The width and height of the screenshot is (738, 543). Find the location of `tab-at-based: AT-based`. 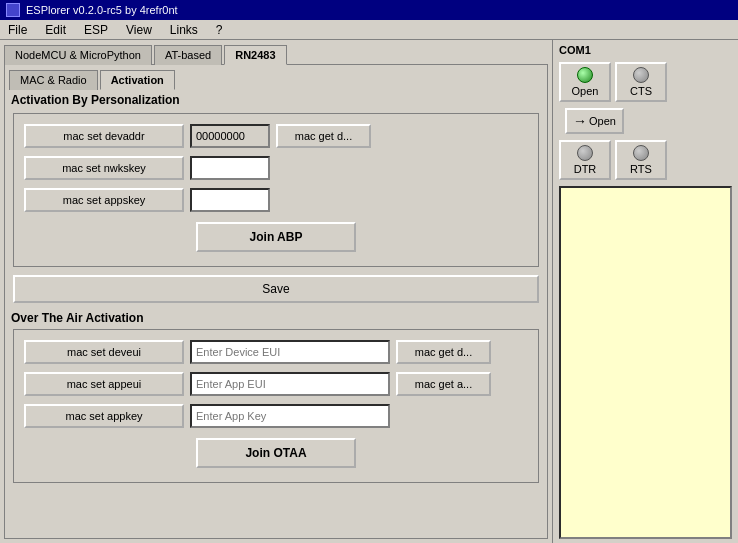

tab-at-based: AT-based is located at coordinates (188, 55).